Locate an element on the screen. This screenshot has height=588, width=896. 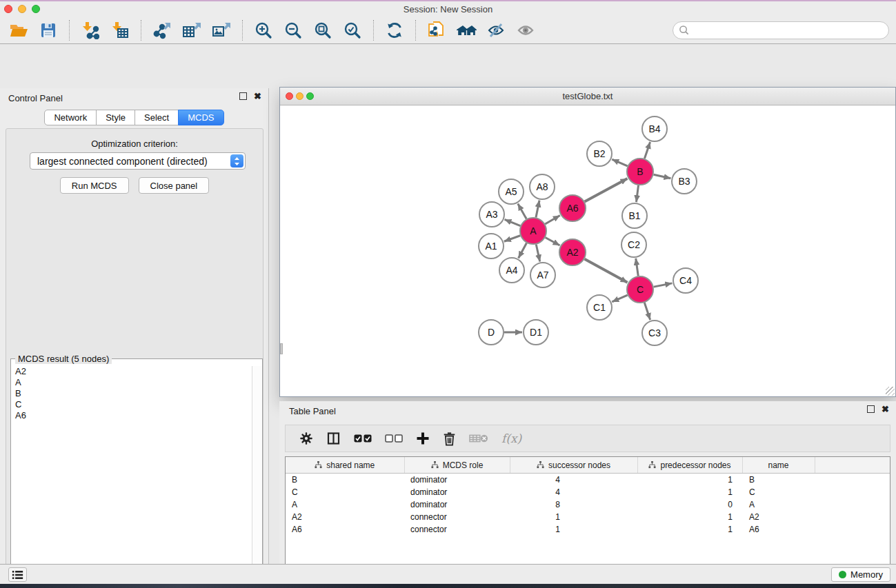
cell-successor-nodes: 8 is located at coordinates (574, 505).